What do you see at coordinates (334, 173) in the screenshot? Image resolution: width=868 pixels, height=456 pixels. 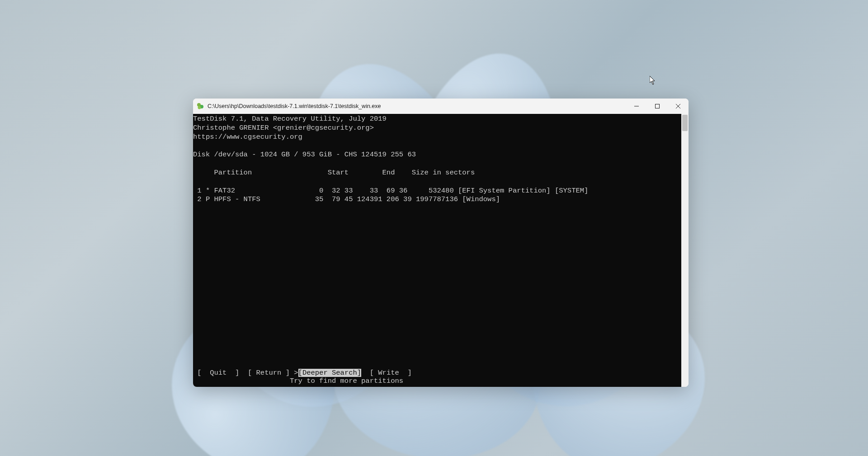 I see `partition-columns: Partition Start End Size in sectors` at bounding box center [334, 173].